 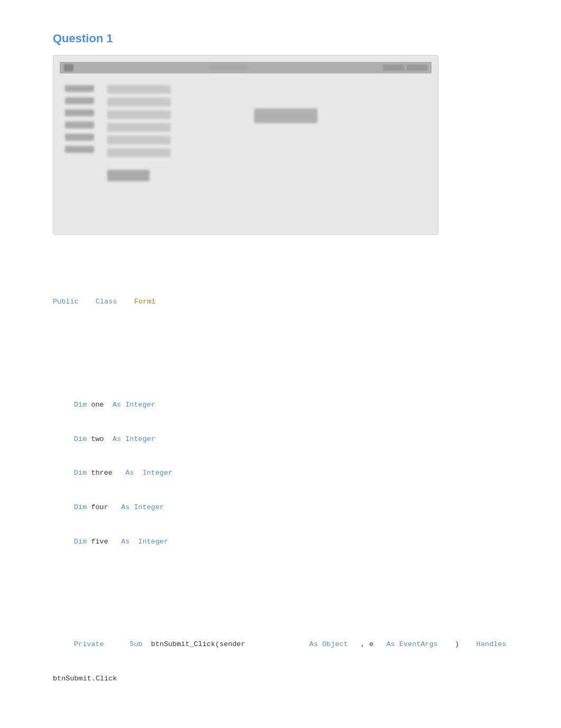 What do you see at coordinates (141, 439) in the screenshot?
I see `kw-int-2: Integer` at bounding box center [141, 439].